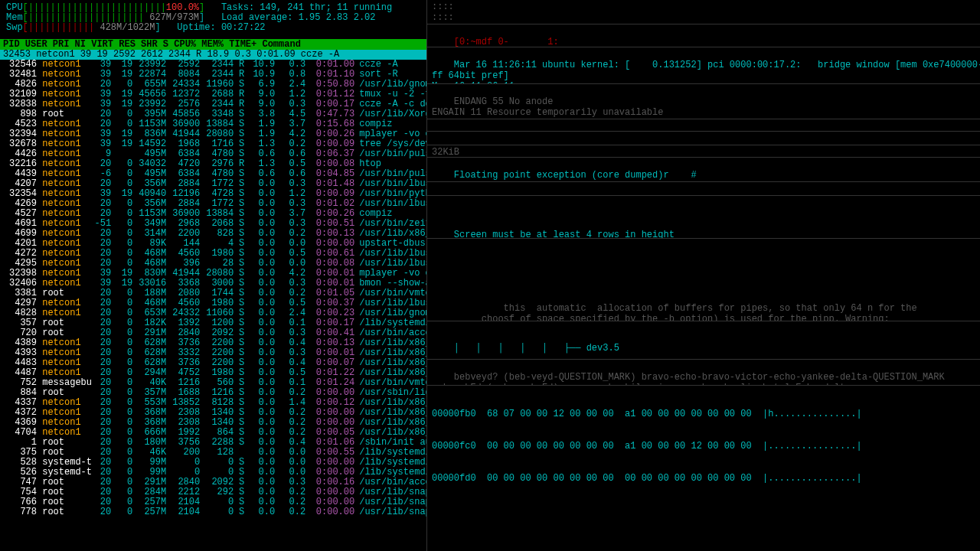 Image resolution: width=980 pixels, height=551 pixels. I want to click on mem-label: Mem, so click(15, 18).